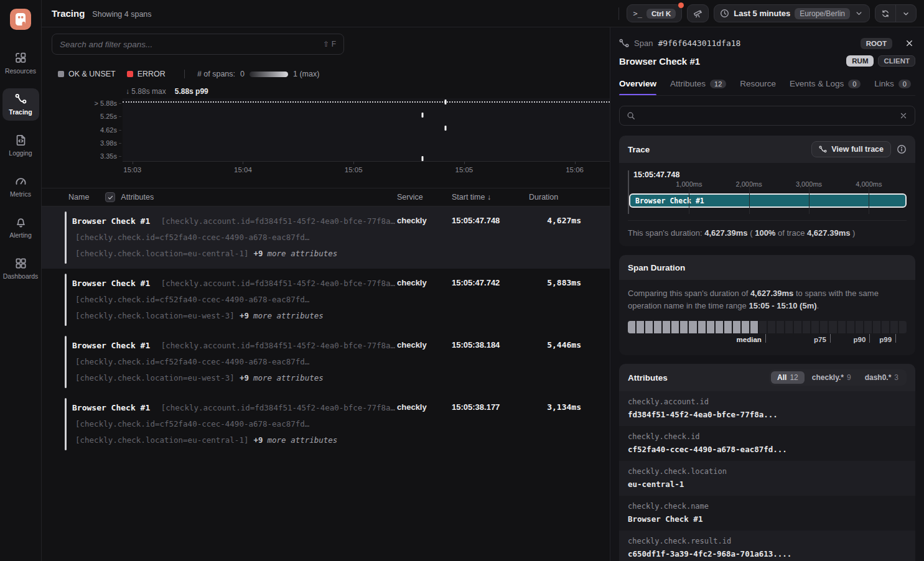 Image resolution: width=924 pixels, height=561 pixels. I want to click on trace-card-header: Trace View full trace, so click(767, 149).